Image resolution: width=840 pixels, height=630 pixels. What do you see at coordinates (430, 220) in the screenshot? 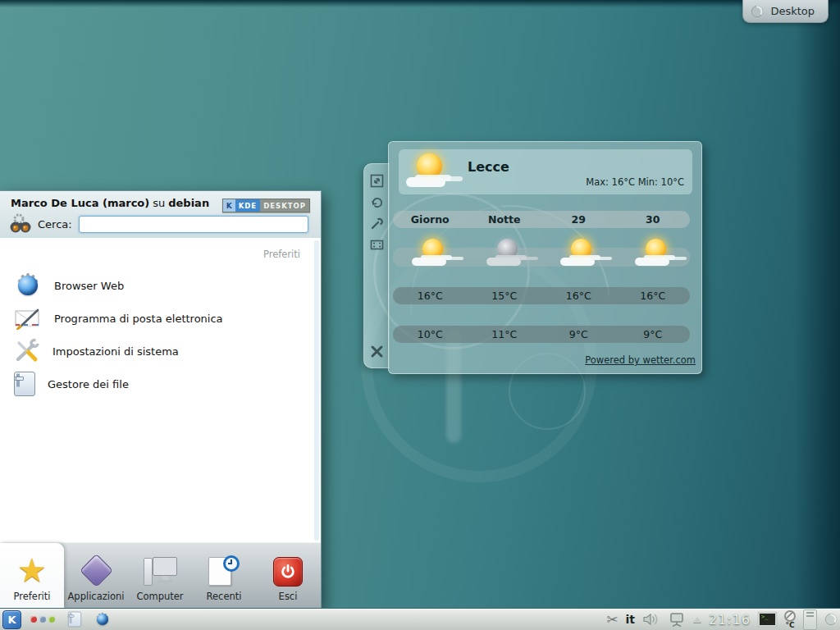
I see `weather-col-label: Giorno` at bounding box center [430, 220].